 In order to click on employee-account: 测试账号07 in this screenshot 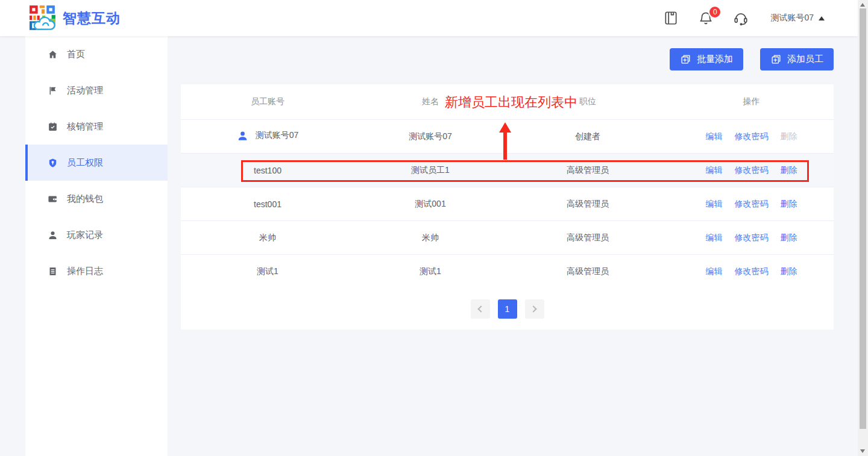, I will do `click(277, 136)`.